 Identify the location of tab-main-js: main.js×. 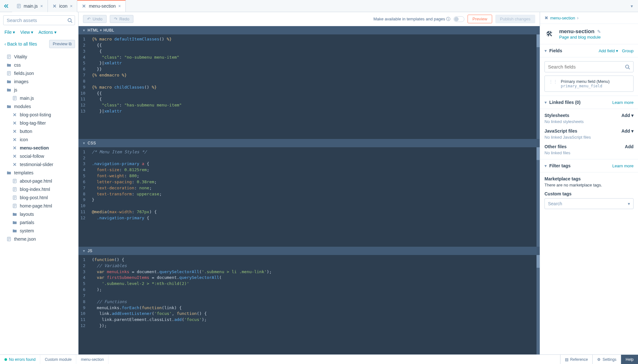
(30, 6).